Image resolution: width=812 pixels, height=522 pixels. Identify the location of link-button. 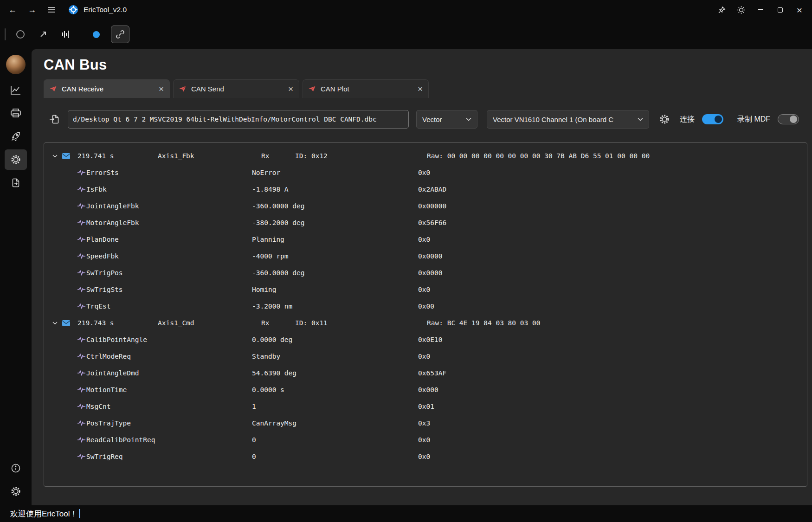
(120, 34).